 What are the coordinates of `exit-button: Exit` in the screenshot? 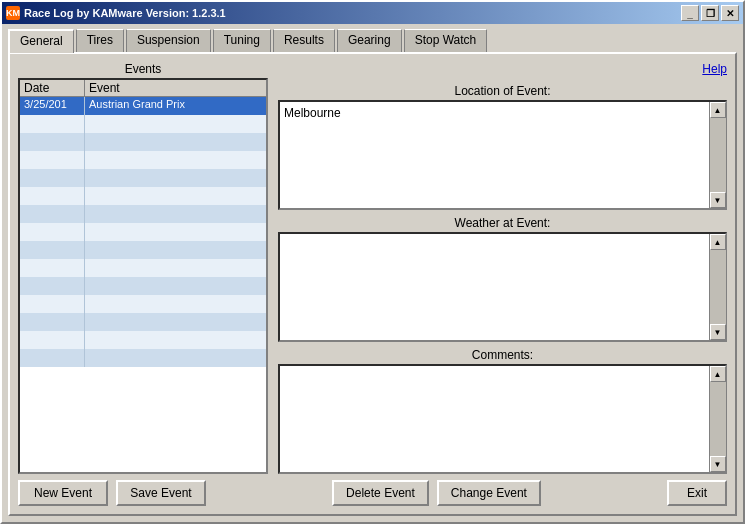 It's located at (697, 493).